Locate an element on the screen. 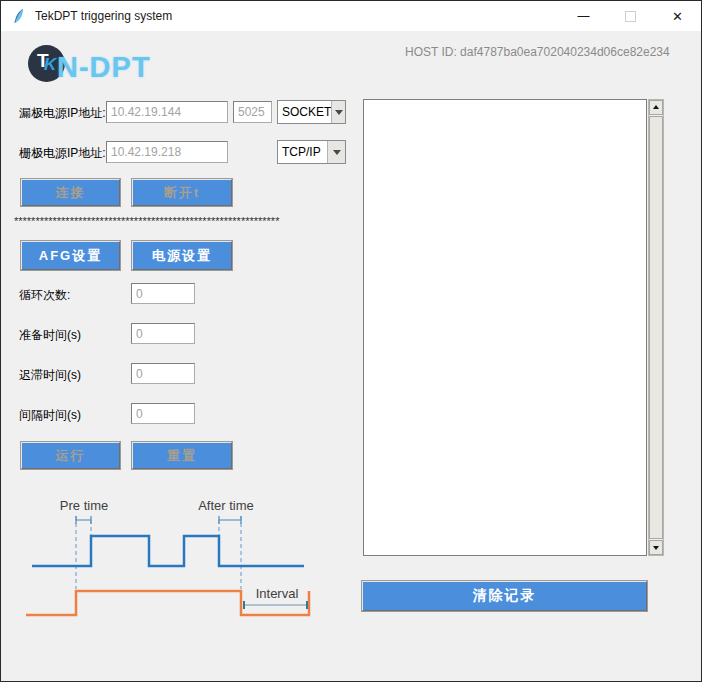  drain-ip-input is located at coordinates (167, 112).